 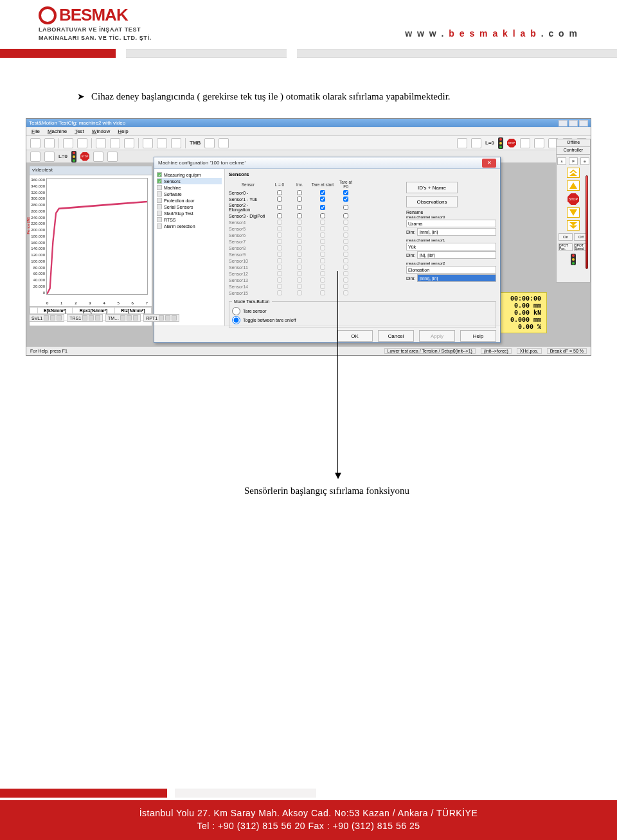 What do you see at coordinates (396, 336) in the screenshot?
I see `cancel-button: Cancel` at bounding box center [396, 336].